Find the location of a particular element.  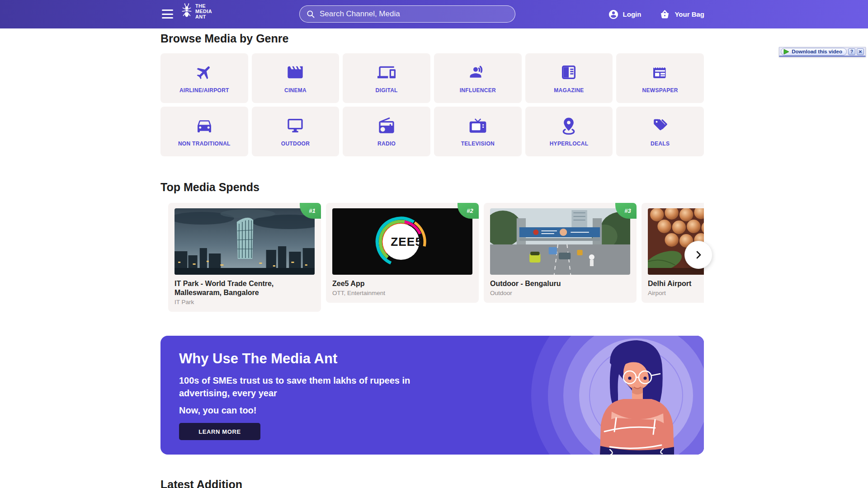

login-label: Login is located at coordinates (632, 14).